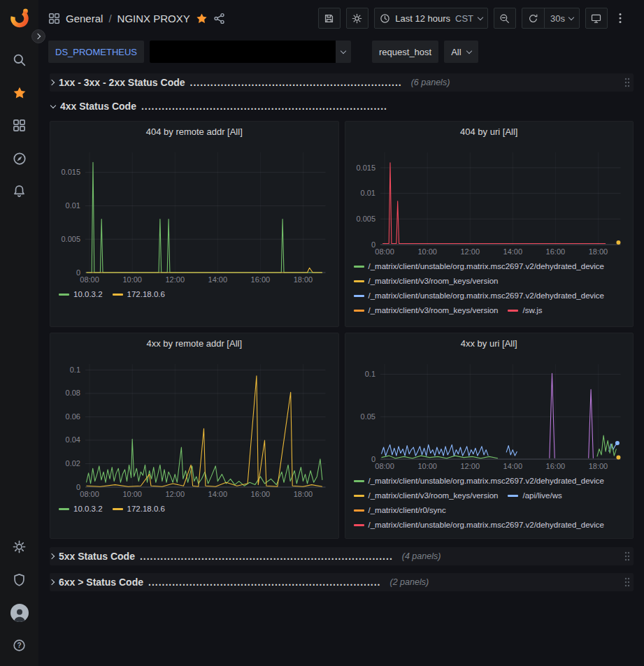 The width and height of the screenshot is (644, 666). I want to click on datasource-variable-label: DS_PROMETHEUS, so click(96, 52).